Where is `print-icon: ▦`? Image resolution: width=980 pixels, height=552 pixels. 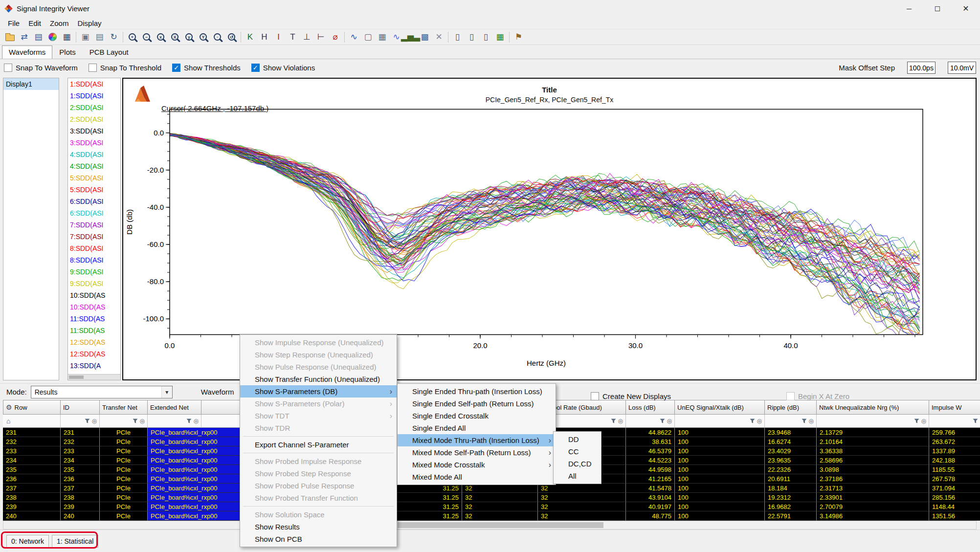 print-icon: ▦ is located at coordinates (67, 37).